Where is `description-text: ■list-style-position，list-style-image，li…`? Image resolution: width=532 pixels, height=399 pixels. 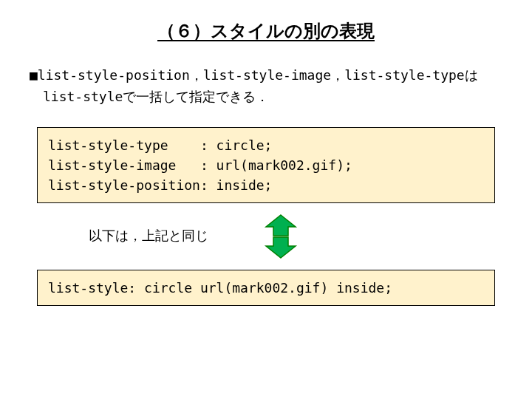 description-text: ■list-style-position，list-style-image，li… is located at coordinates (266, 86).